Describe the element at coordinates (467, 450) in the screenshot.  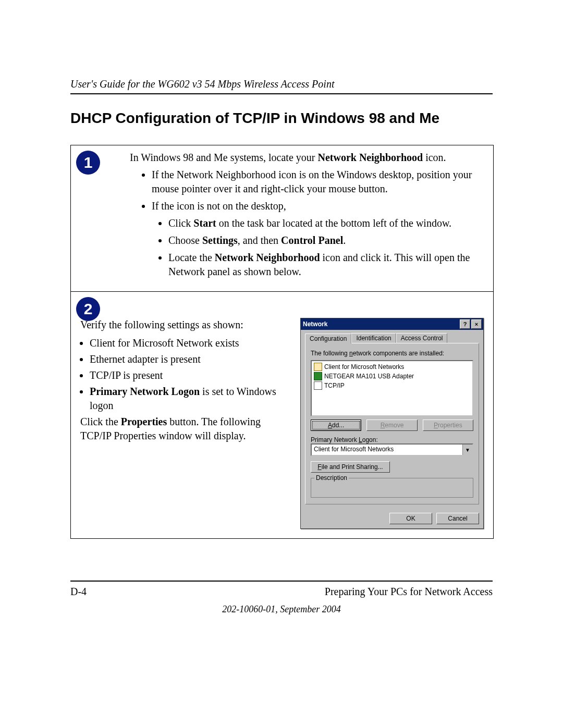
I see `chevron-down-icon: ▼` at that location.